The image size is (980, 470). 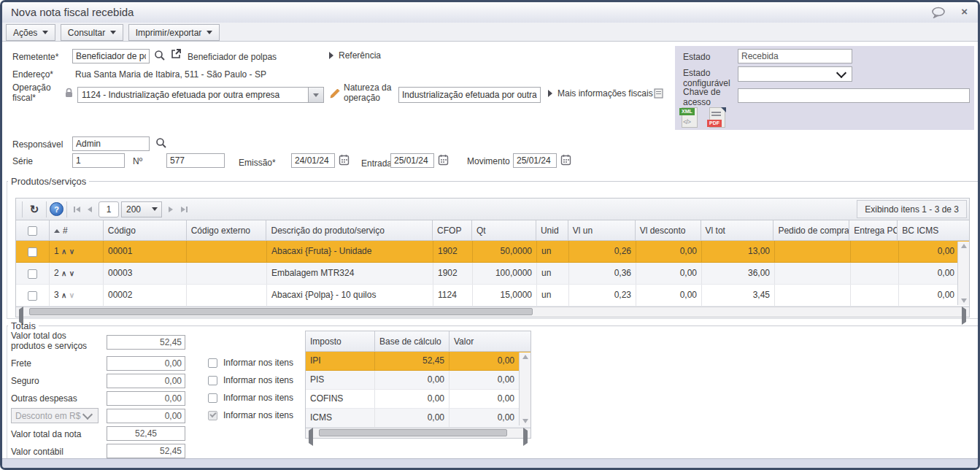 I want to click on cell-codigo-externo, so click(x=227, y=273).